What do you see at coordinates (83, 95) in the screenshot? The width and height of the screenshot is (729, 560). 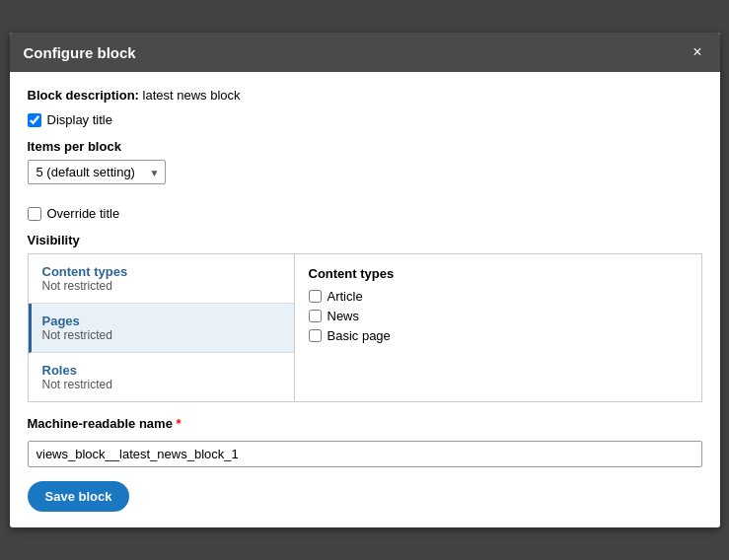 I see `block-description-label: Block description:` at bounding box center [83, 95].